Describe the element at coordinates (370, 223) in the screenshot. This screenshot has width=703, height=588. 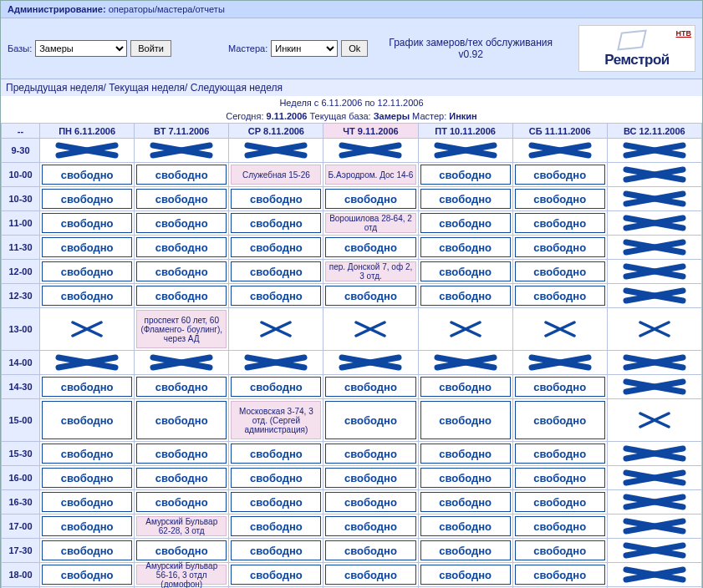
I see `appointment-slot: Ворошилова 28-64, 2 отд` at that location.